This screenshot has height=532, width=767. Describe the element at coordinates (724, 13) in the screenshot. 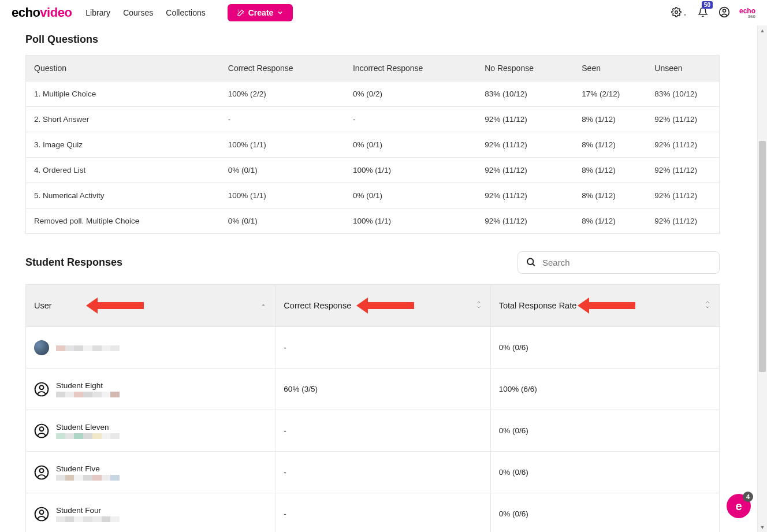

I see `account-button` at that location.